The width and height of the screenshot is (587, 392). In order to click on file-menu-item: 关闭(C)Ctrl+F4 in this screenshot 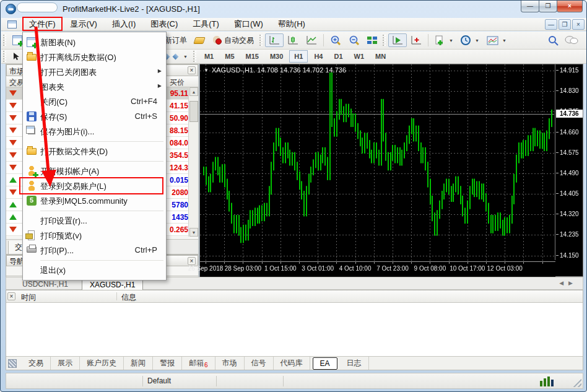, I will do `click(94, 102)`.